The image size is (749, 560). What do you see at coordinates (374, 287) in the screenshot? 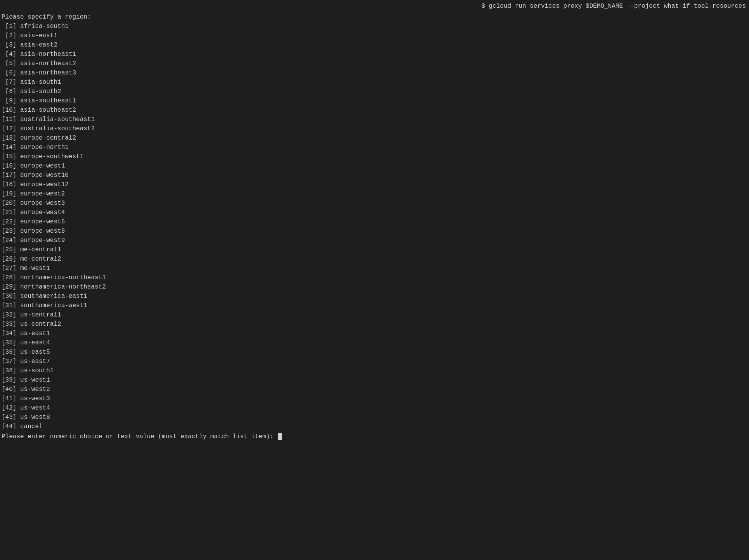
I see `region-item: [29] northamerica-northeast2` at bounding box center [374, 287].